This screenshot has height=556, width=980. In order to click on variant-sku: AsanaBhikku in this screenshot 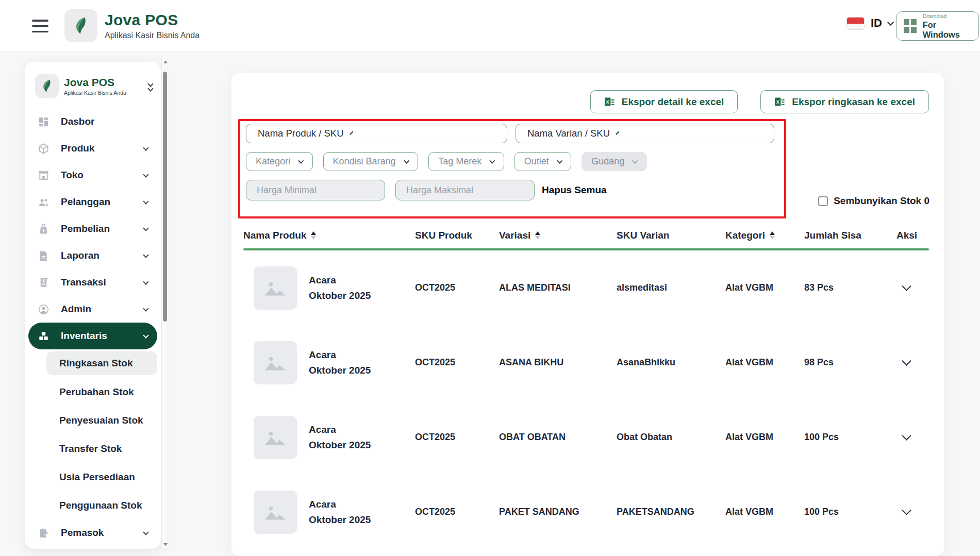, I will do `click(671, 363)`.